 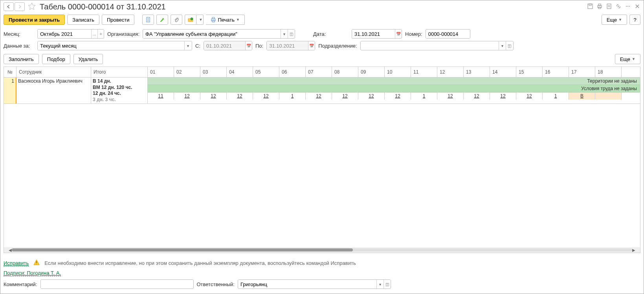 What do you see at coordinates (634, 250) in the screenshot?
I see `scroll-right-icon: ▶` at bounding box center [634, 250].